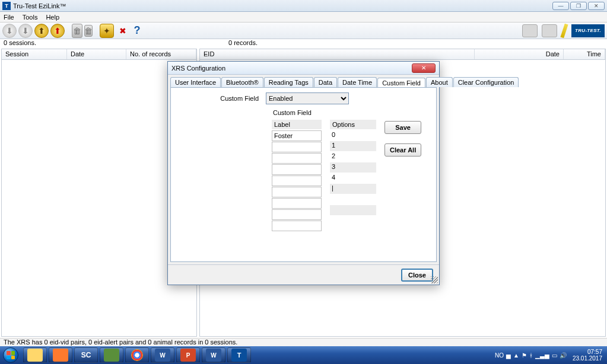  What do you see at coordinates (353, 124) in the screenshot?
I see `options-column-header: Options` at bounding box center [353, 124].